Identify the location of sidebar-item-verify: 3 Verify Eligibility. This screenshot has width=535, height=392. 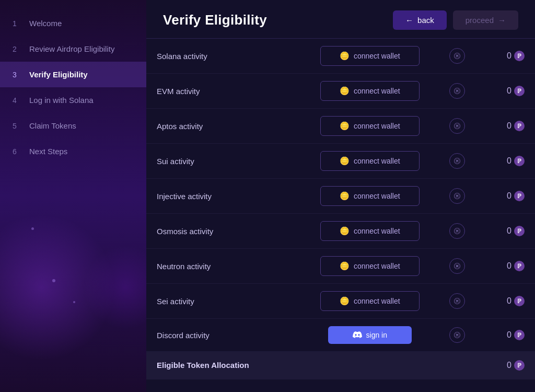
(73, 74).